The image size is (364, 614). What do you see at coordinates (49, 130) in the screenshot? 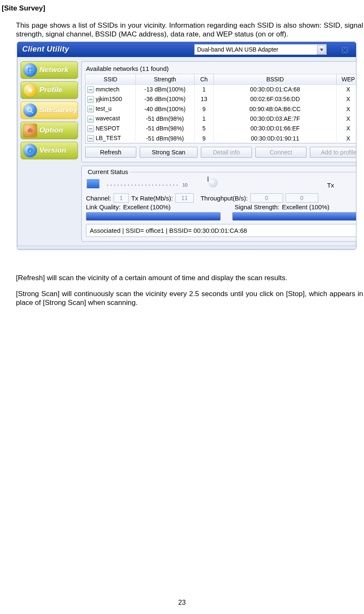
I see `sidebar-item-option: Option` at bounding box center [49, 130].